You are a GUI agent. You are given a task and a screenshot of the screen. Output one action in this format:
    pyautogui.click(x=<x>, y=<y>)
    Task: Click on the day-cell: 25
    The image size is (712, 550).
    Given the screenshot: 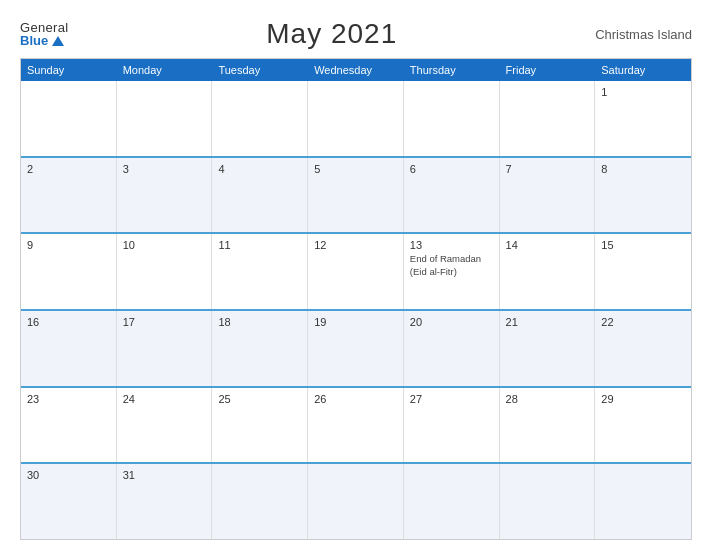 What is the action you would take?
    pyautogui.click(x=260, y=426)
    